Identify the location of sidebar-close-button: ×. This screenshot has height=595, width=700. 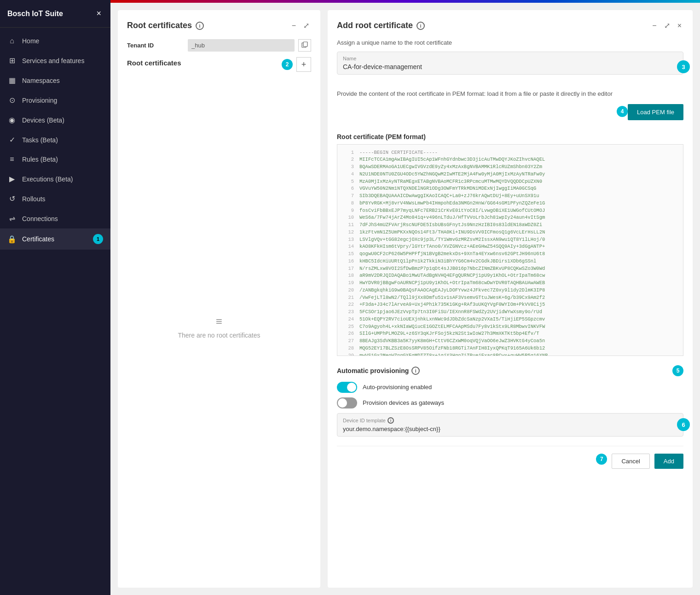
(98, 14).